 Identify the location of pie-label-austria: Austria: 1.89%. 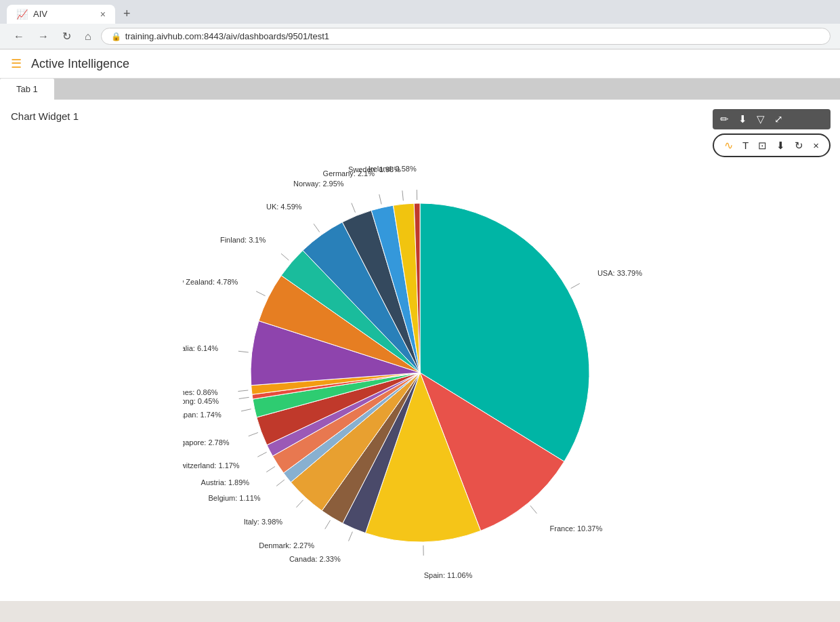
(226, 482).